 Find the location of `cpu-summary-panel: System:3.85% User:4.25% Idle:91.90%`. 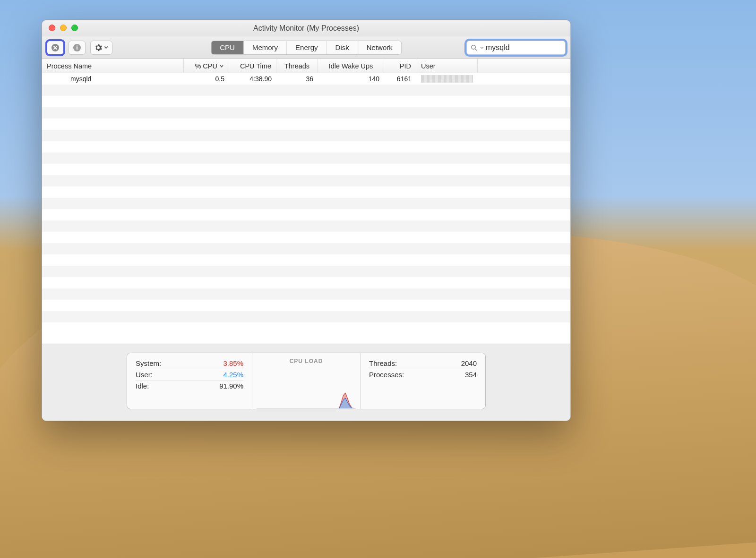

cpu-summary-panel: System:3.85% User:4.25% Idle:91.90% is located at coordinates (190, 381).